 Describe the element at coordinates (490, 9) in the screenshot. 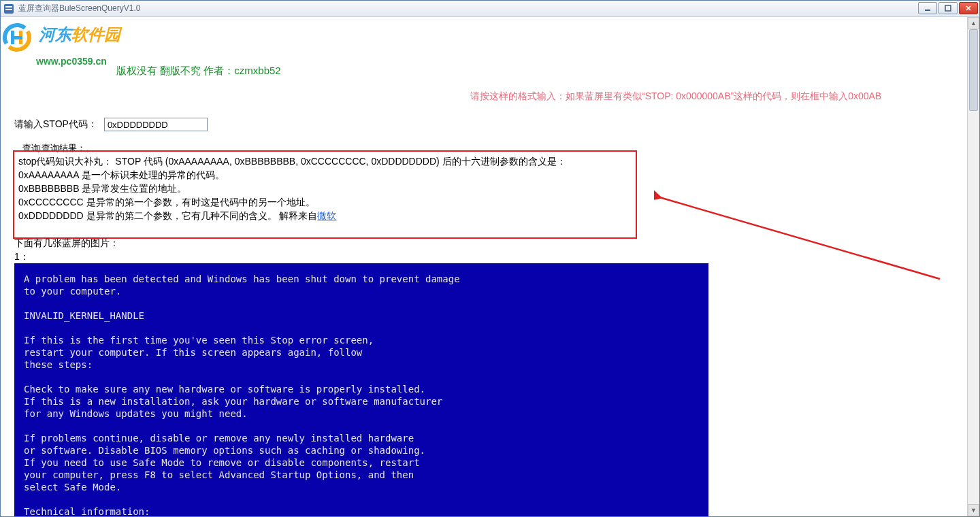

I see `titlebar: 蓝屏查询器BuleScreenQueryV1.0` at that location.